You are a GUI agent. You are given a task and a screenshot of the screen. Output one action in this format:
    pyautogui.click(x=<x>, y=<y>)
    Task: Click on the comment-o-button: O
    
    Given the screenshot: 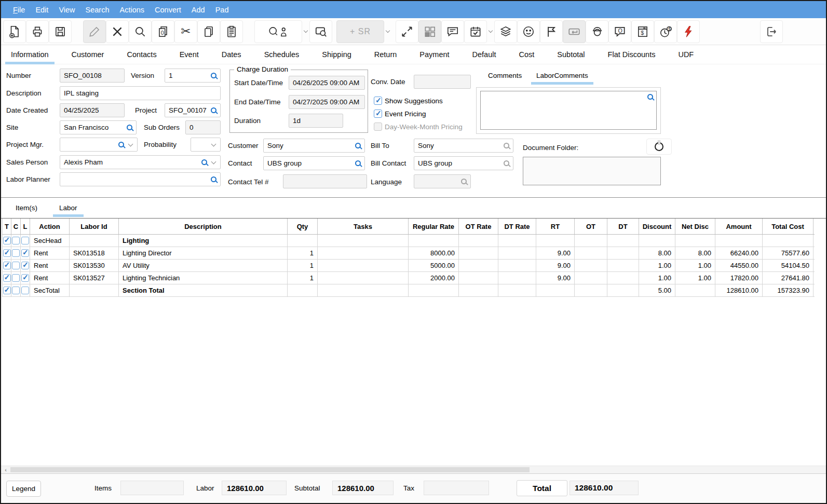 What is the action you would take?
    pyautogui.click(x=620, y=32)
    